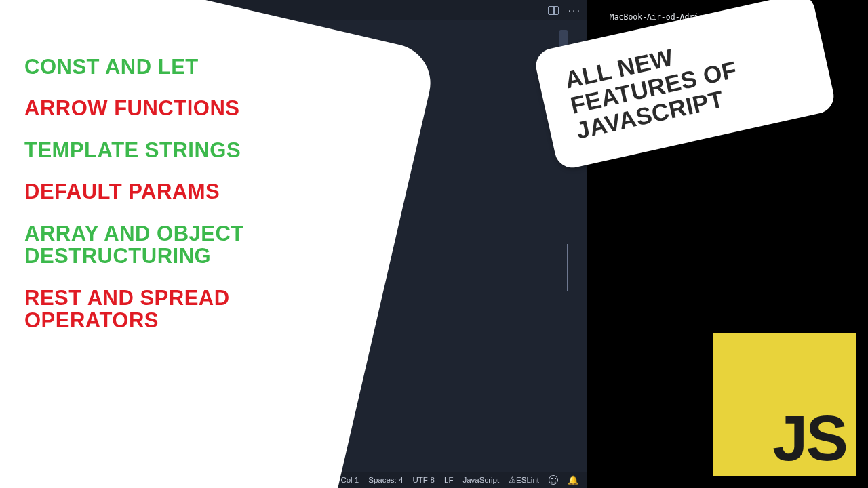  I want to click on scrollbar-thumb, so click(567, 268).